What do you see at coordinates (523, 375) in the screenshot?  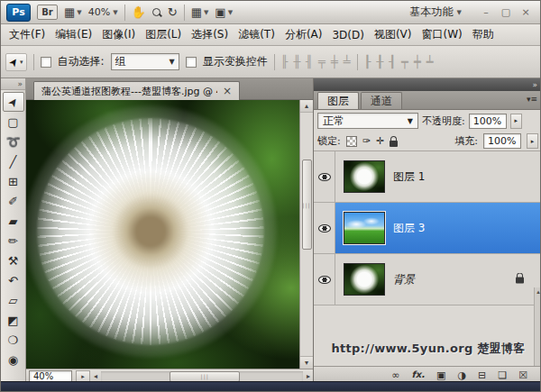 I see `delete-layer-icon: ☒` at bounding box center [523, 375].